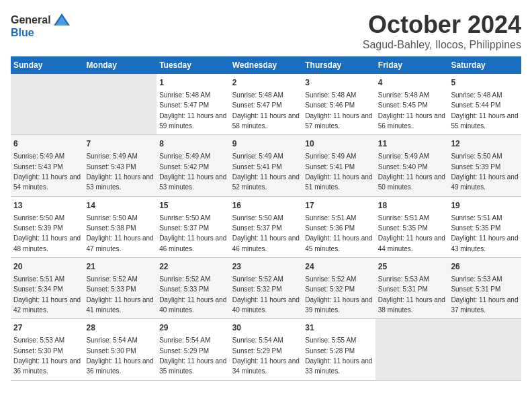 This screenshot has height=411, width=532. I want to click on day-number: 7, so click(121, 144).